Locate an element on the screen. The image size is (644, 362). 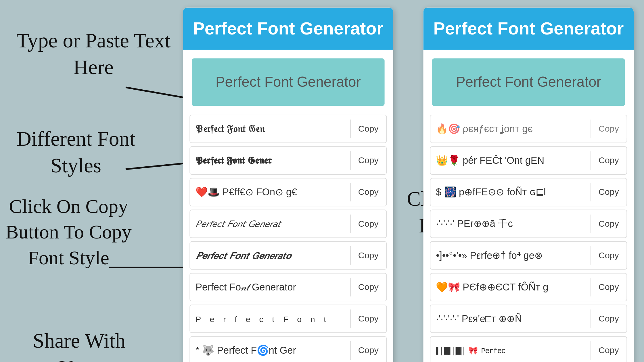
font-row-6: Perfect Fo𝓃𝓉 Generator Copy is located at coordinates (288, 287).